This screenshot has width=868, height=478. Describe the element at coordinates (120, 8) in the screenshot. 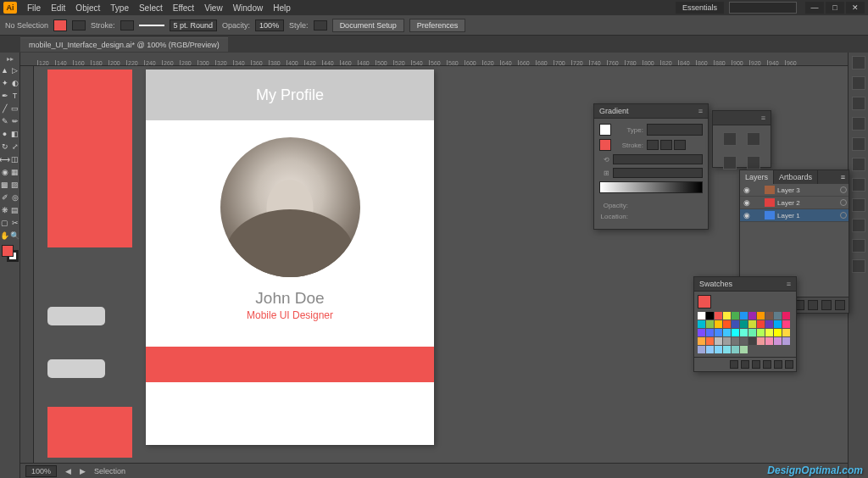

I see `menu-type: Type` at that location.